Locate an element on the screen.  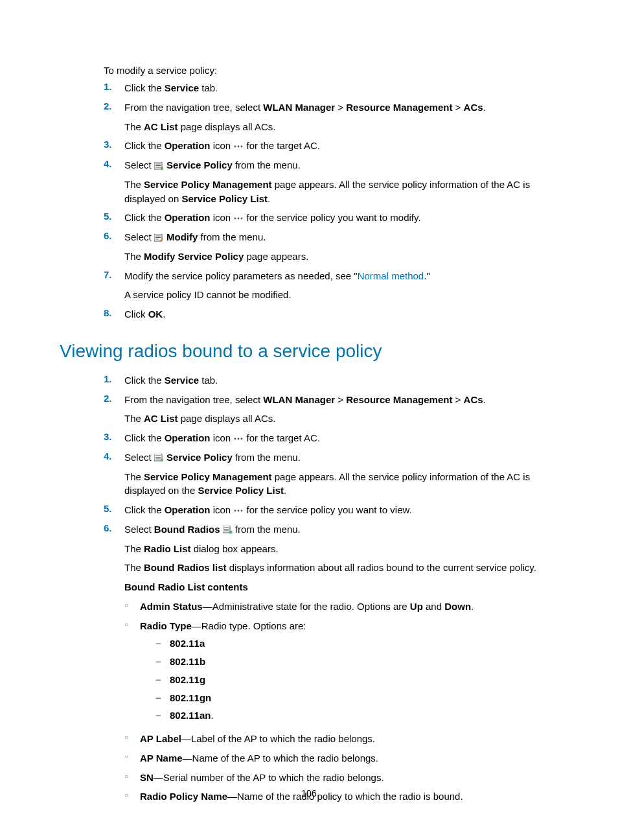
step-line: Click OK. is located at coordinates (341, 314).